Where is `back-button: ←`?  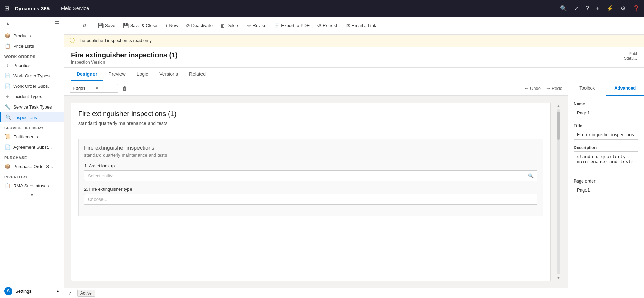
back-button: ← is located at coordinates (73, 26).